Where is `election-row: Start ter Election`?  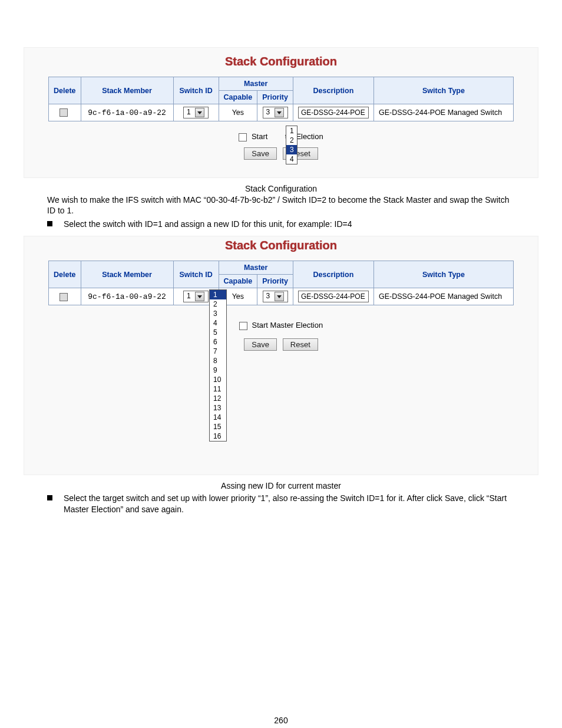
election-row: Start ter Election is located at coordinates (281, 137).